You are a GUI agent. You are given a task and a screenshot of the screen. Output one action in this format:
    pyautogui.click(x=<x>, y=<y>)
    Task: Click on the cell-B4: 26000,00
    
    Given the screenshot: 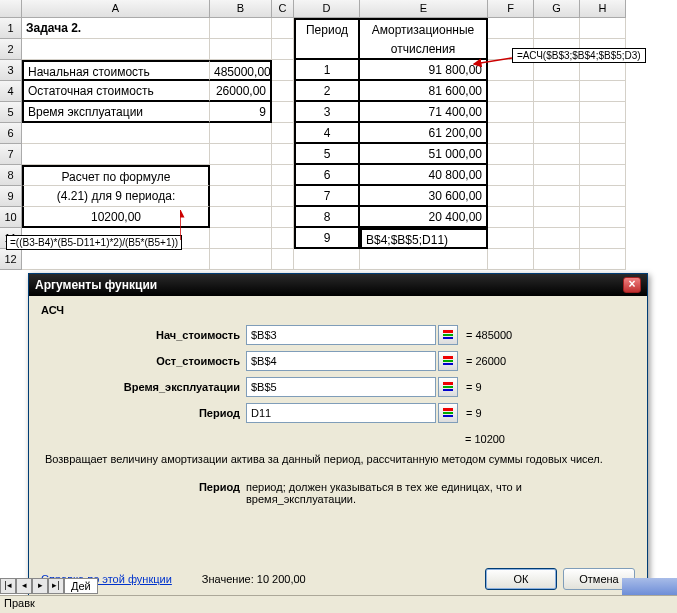 What is the action you would take?
    pyautogui.click(x=241, y=92)
    